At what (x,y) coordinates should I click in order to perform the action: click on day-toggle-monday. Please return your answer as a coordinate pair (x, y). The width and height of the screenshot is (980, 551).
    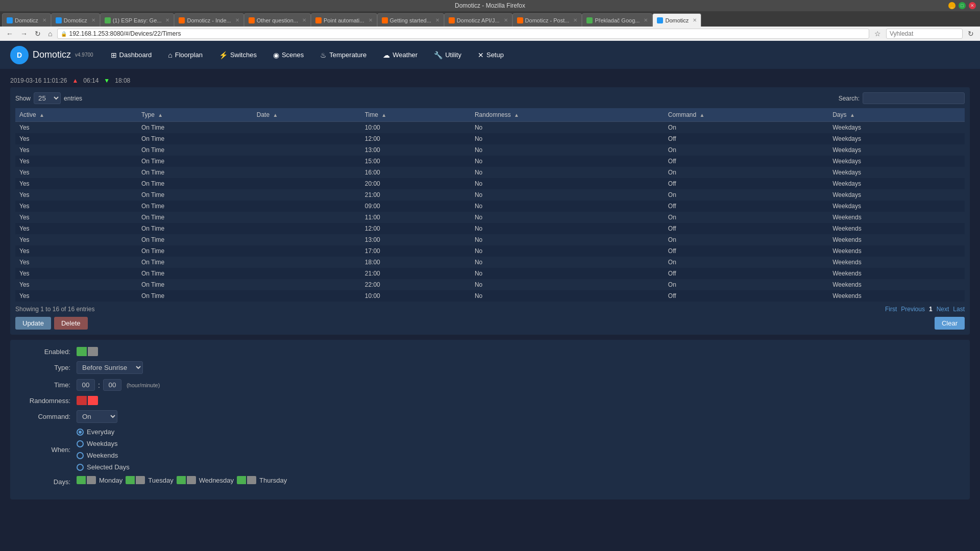
    Looking at the image, I should click on (86, 480).